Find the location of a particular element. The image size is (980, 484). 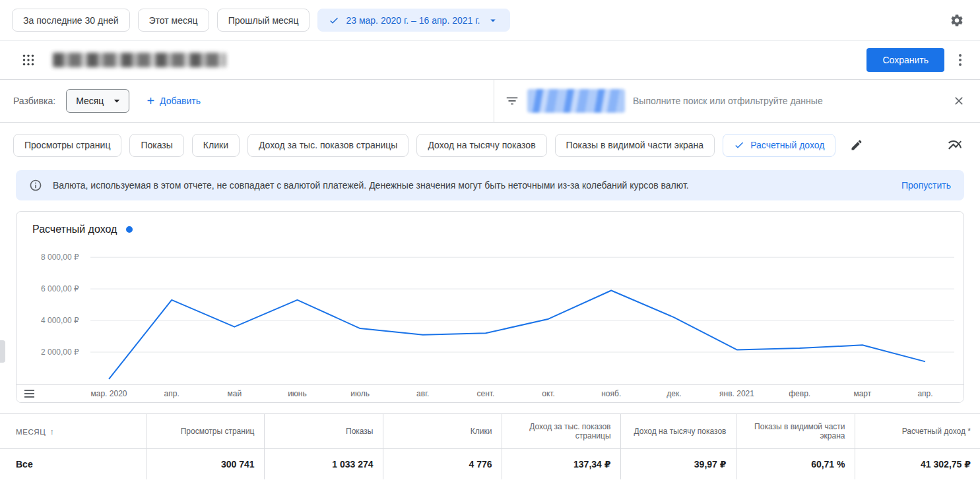

table-cell: 39,97 ₽ is located at coordinates (678, 464).